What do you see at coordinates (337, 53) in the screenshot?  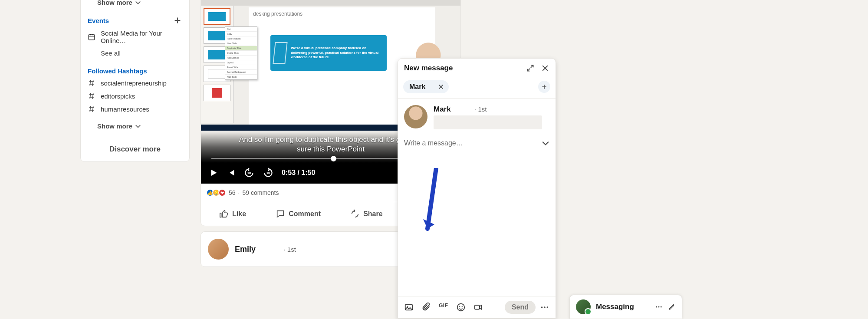 I see `slide-text: We're a virtual presence company focused…` at bounding box center [337, 53].